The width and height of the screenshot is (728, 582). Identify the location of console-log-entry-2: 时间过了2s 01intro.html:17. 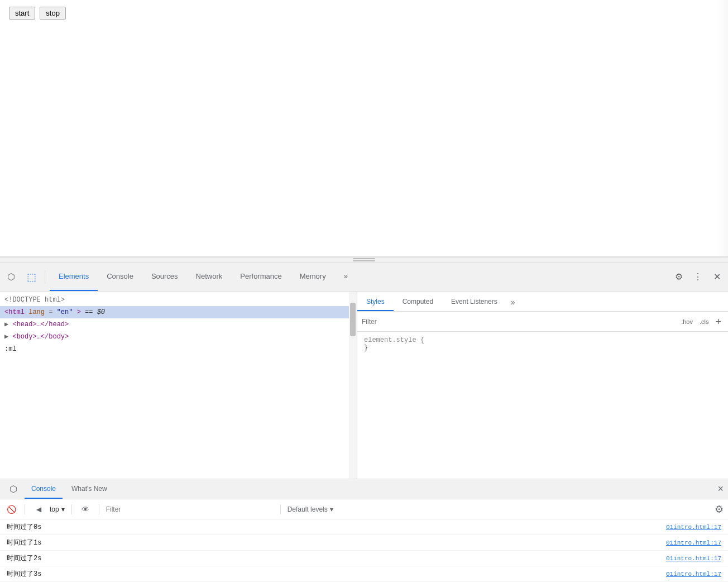
(364, 559).